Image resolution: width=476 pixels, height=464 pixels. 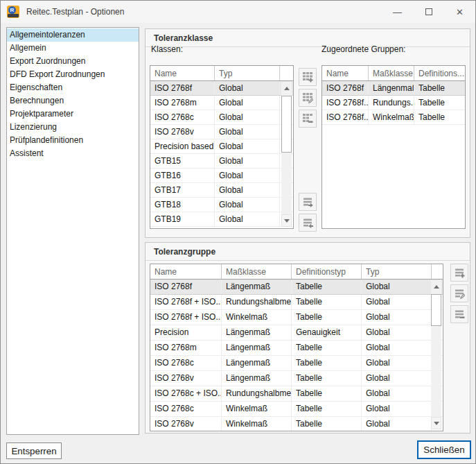 I want to click on grid-edit-icon, so click(x=308, y=98).